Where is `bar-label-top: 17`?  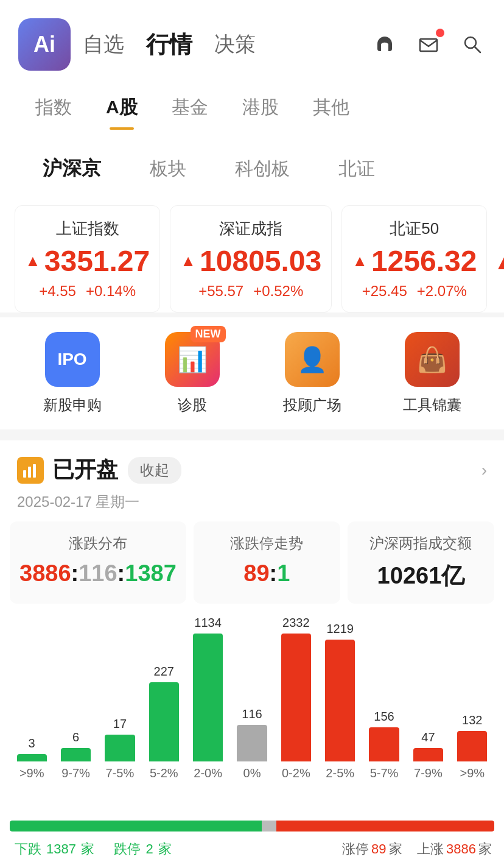 bar-label-top: 17 is located at coordinates (120, 724).